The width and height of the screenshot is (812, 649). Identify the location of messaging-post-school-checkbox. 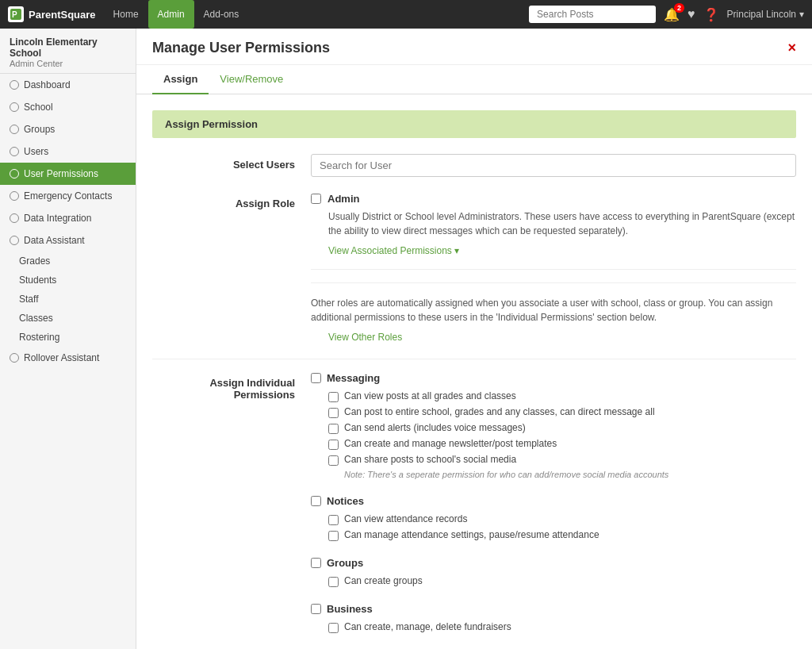
(333, 413).